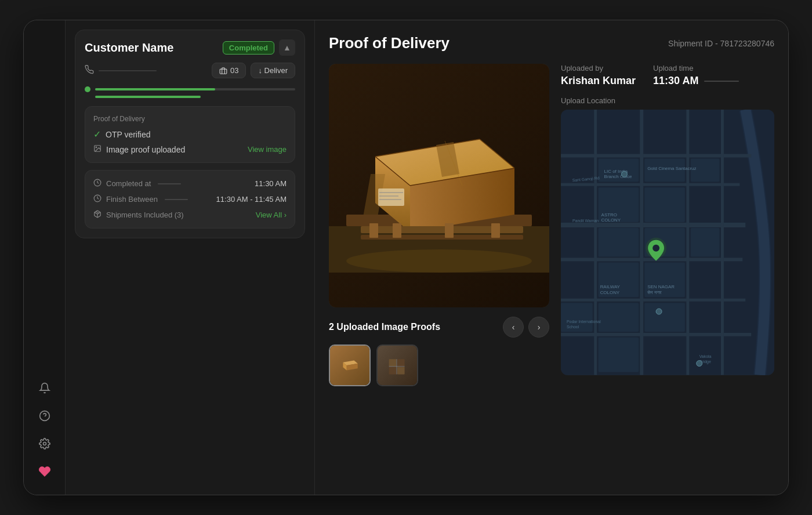 The width and height of the screenshot is (812, 515). Describe the element at coordinates (128, 135) in the screenshot. I see `otp-label: OTP verified` at that location.